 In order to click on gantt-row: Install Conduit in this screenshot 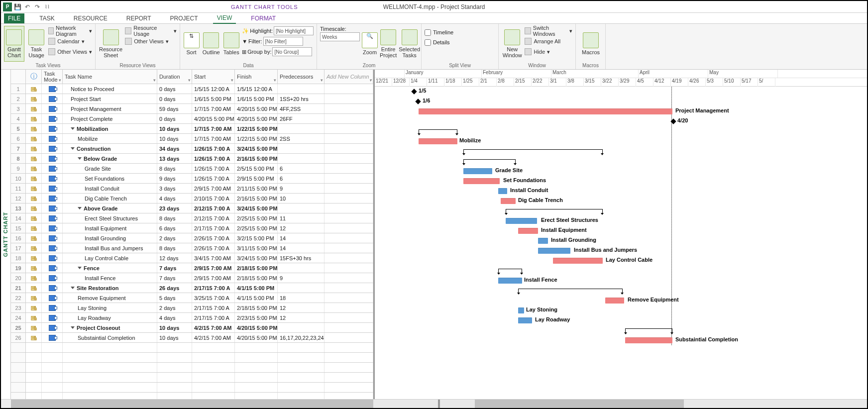, I will do `click(621, 191)`.